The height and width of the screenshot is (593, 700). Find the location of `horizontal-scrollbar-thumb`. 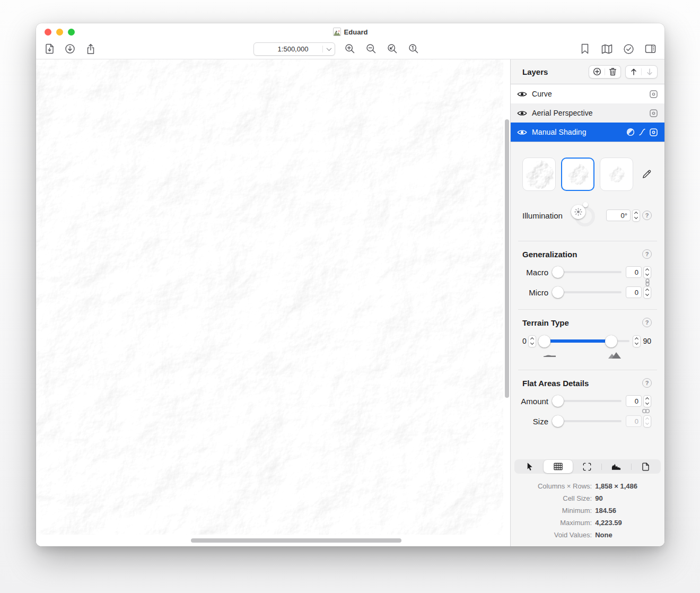

horizontal-scrollbar-thumb is located at coordinates (296, 540).